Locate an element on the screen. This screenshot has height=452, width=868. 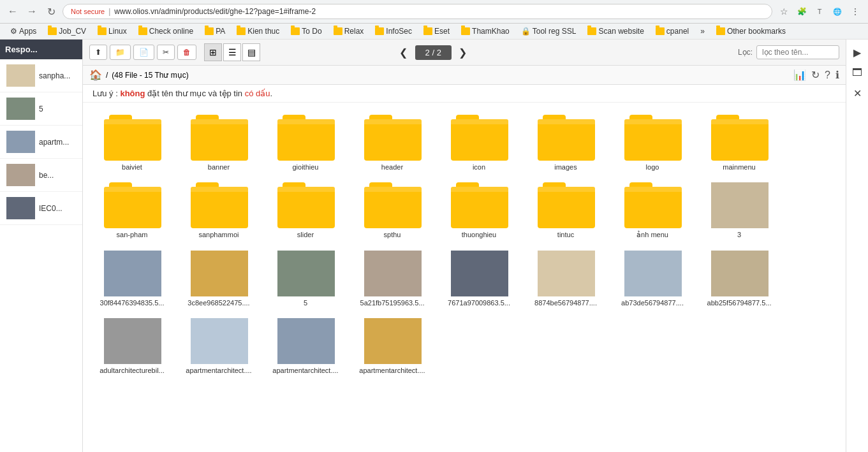
folder-item: san-pham is located at coordinates (133, 210).